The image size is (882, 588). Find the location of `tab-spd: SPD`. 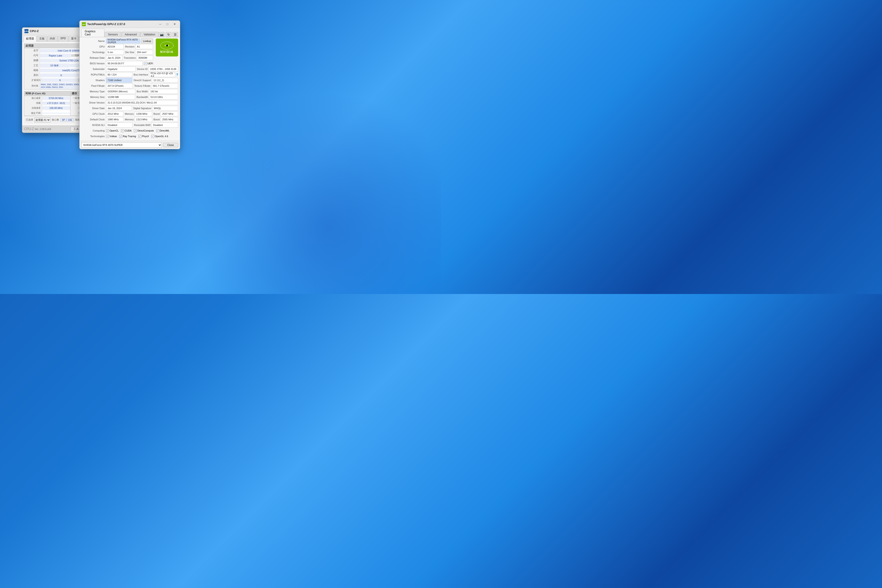

tab-spd: SPD is located at coordinates (63, 39).